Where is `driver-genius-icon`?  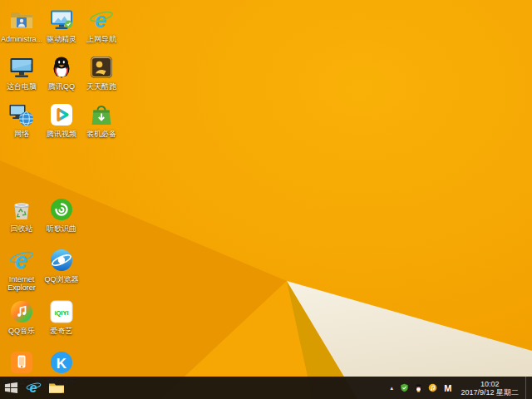 driver-genius-icon is located at coordinates (62, 20).